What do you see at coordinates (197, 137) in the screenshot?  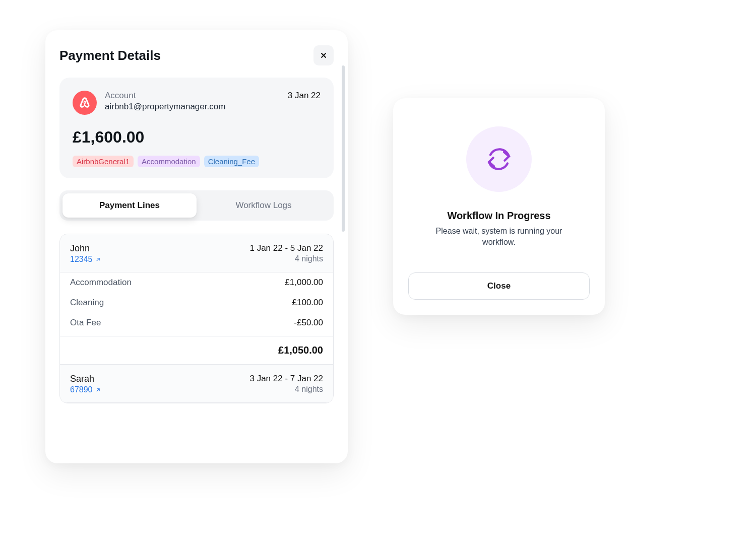 I see `payment-amount: £1,600.00` at bounding box center [197, 137].